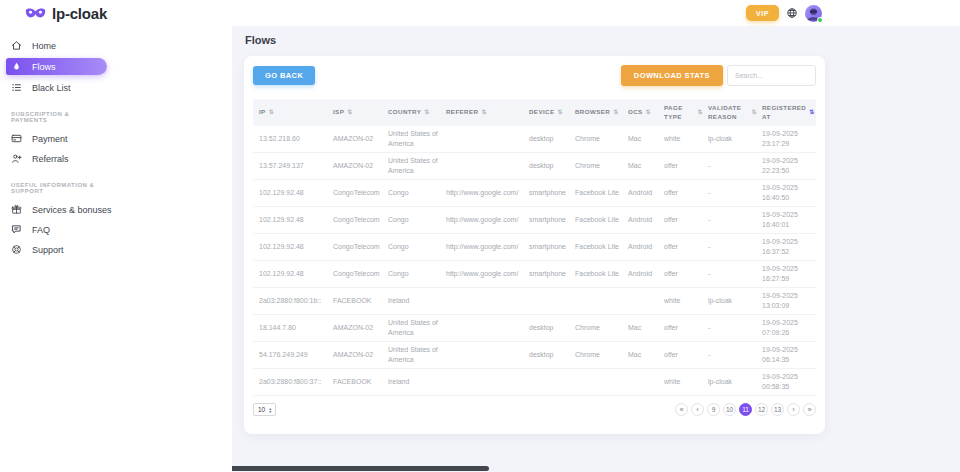 Image resolution: width=960 pixels, height=472 pixels. I want to click on sidebar-item-faq: FAQ, so click(116, 230).